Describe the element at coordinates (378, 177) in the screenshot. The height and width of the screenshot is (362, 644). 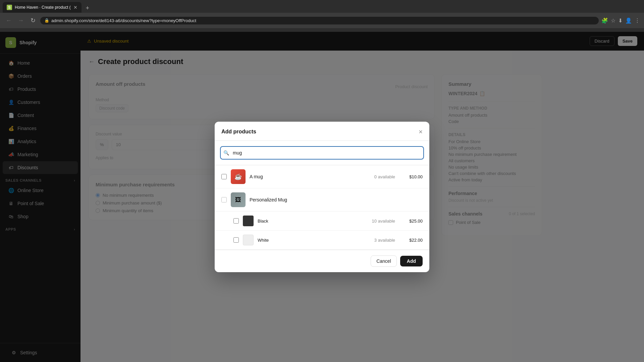
I see `a-mug-availability: 0 available` at that location.